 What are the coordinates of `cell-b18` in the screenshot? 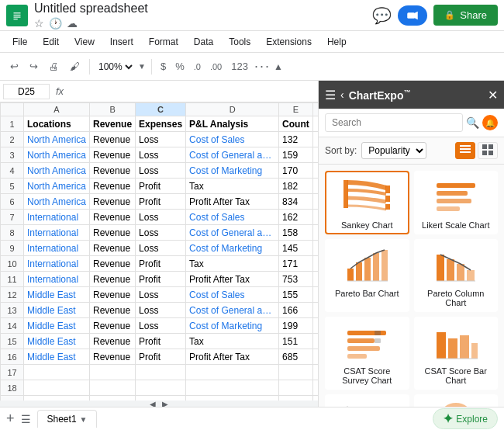 It's located at (113, 388).